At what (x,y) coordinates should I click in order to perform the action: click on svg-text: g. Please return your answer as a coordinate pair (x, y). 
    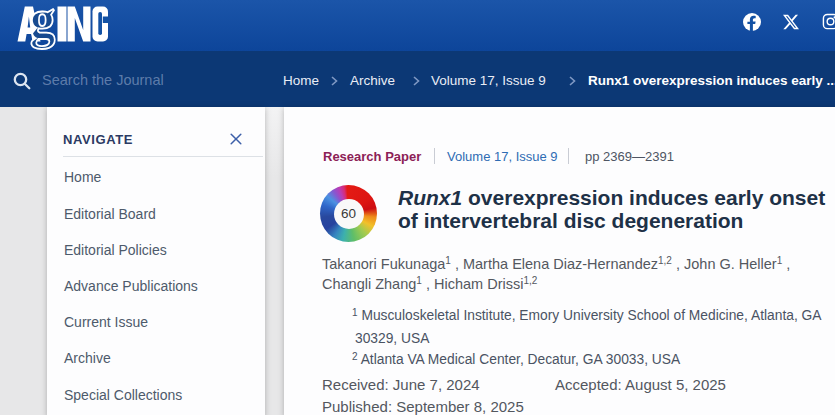
    Looking at the image, I should click on (42, 24).